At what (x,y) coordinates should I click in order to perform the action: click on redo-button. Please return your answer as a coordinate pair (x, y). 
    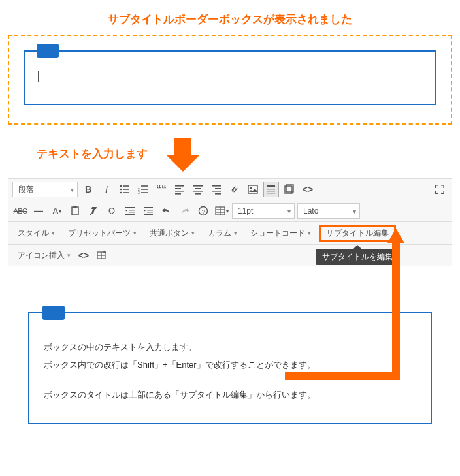
    Looking at the image, I should click on (185, 211).